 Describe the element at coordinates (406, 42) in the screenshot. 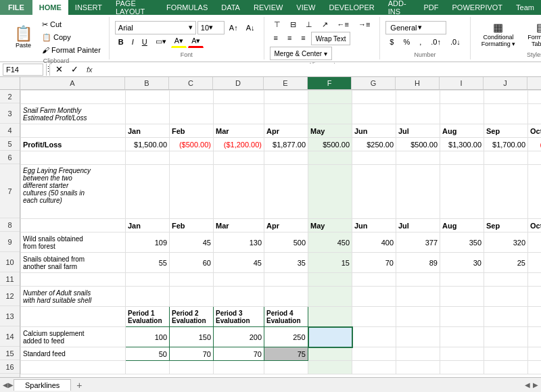

I see `percent-button: %` at that location.